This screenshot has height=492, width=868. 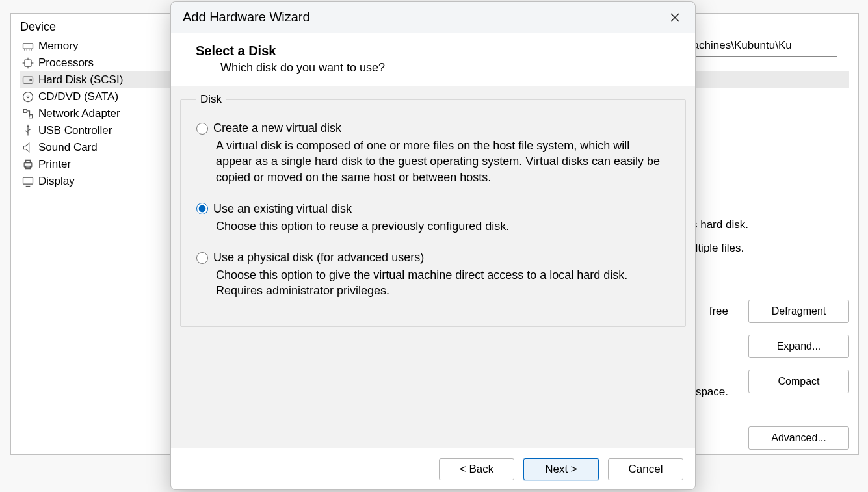 What do you see at coordinates (28, 63) in the screenshot?
I see `cpu-icon` at bounding box center [28, 63].